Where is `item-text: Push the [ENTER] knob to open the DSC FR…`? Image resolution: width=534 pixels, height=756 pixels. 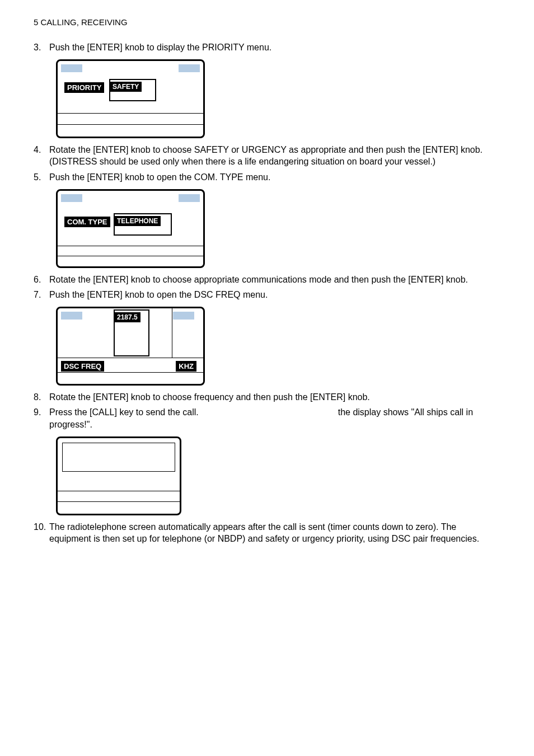
item-text: Push the [ENTER] knob to open the DSC FR… is located at coordinates (275, 295).